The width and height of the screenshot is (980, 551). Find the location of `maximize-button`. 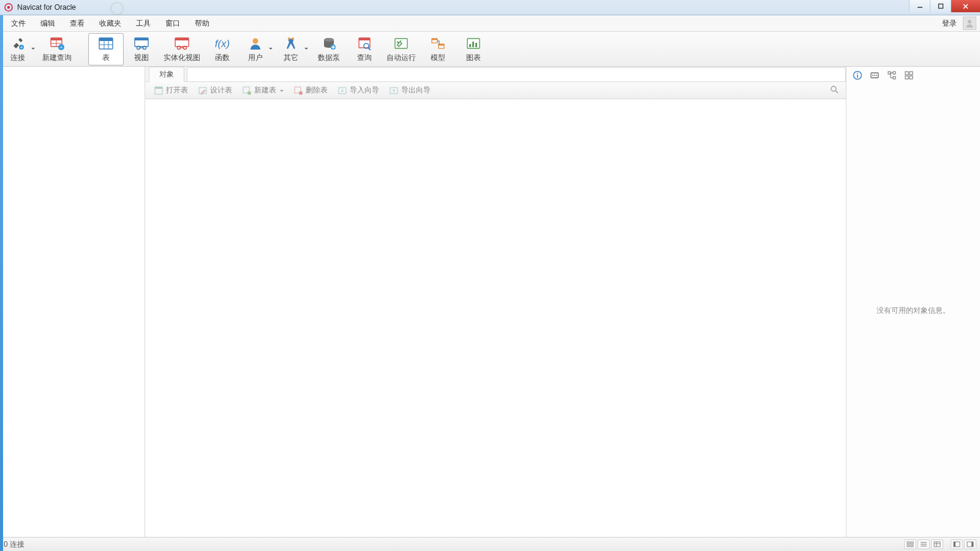

maximize-button is located at coordinates (940, 6).